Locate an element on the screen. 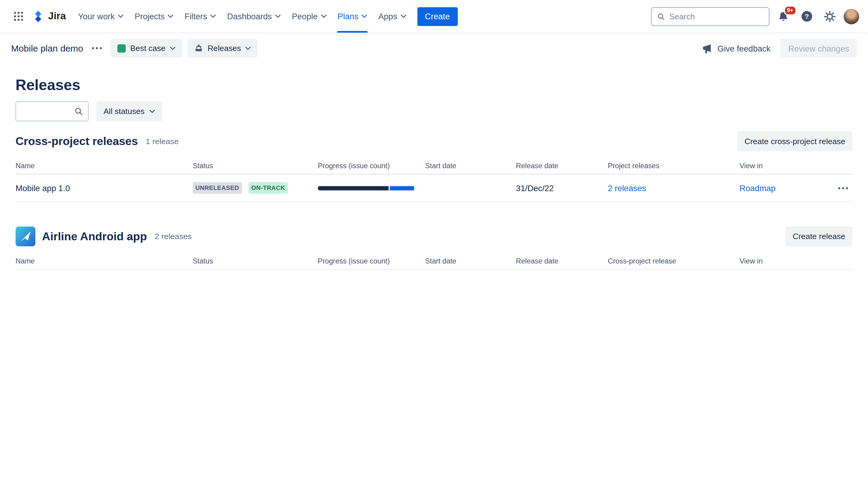 The width and height of the screenshot is (868, 495). gear-icon is located at coordinates (830, 16).